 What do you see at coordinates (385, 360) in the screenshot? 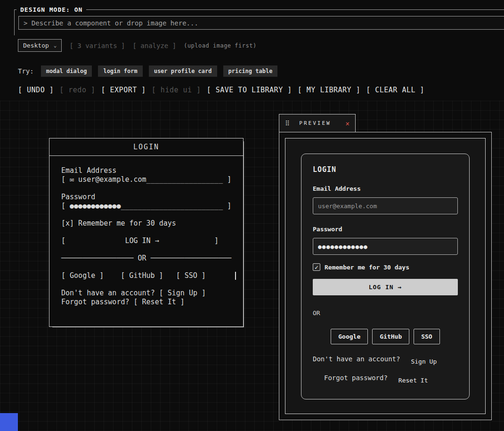
I see `signup-row: Don't have an account? Sign Up` at bounding box center [385, 360].